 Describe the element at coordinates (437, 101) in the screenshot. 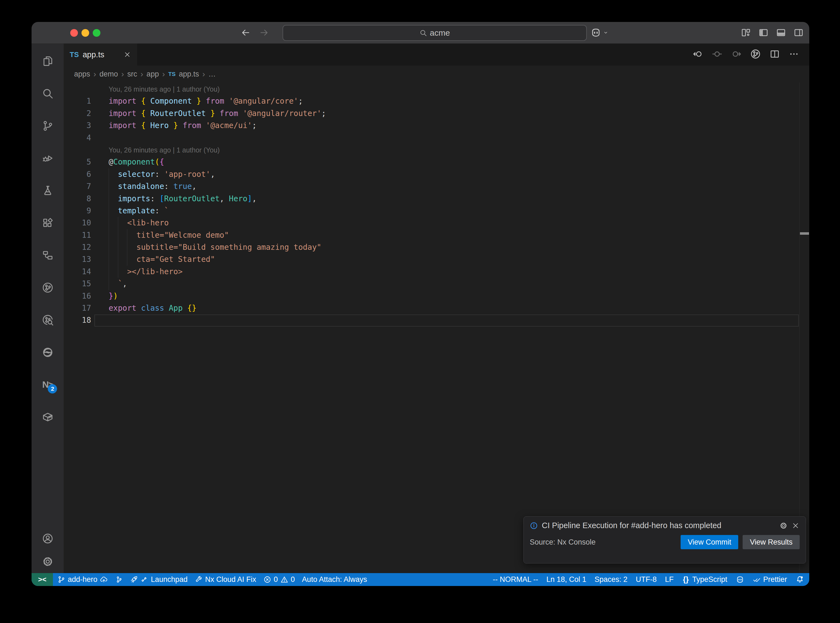

I see `code-line-1: 1import { Component } from '@angular/cor…` at that location.